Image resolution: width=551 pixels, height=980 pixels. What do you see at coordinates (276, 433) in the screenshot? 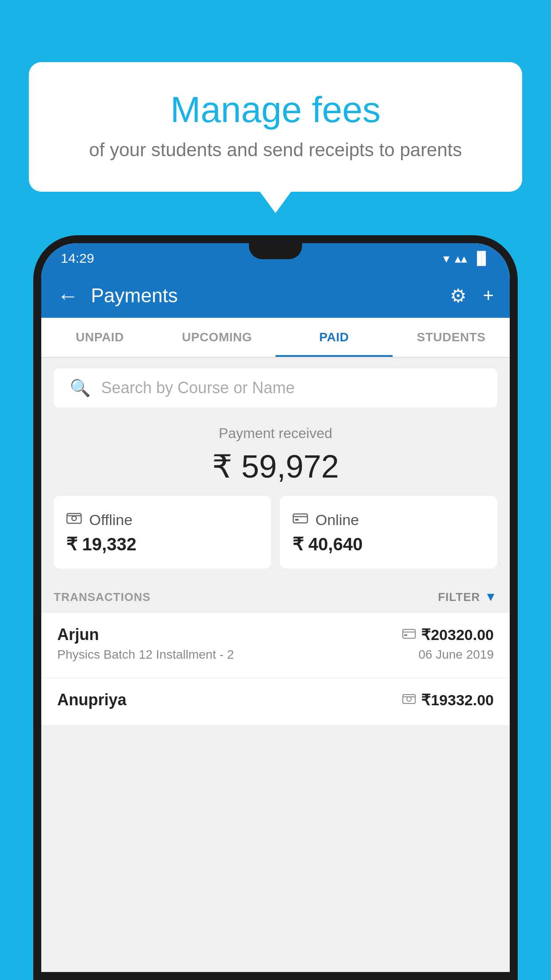
I see `payment-received-label: Payment received` at bounding box center [276, 433].